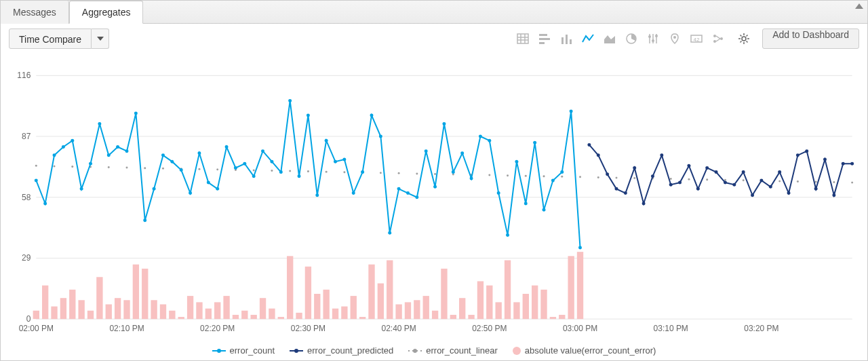 This screenshot has height=361, width=868. I want to click on line-chart-icon, so click(588, 39).